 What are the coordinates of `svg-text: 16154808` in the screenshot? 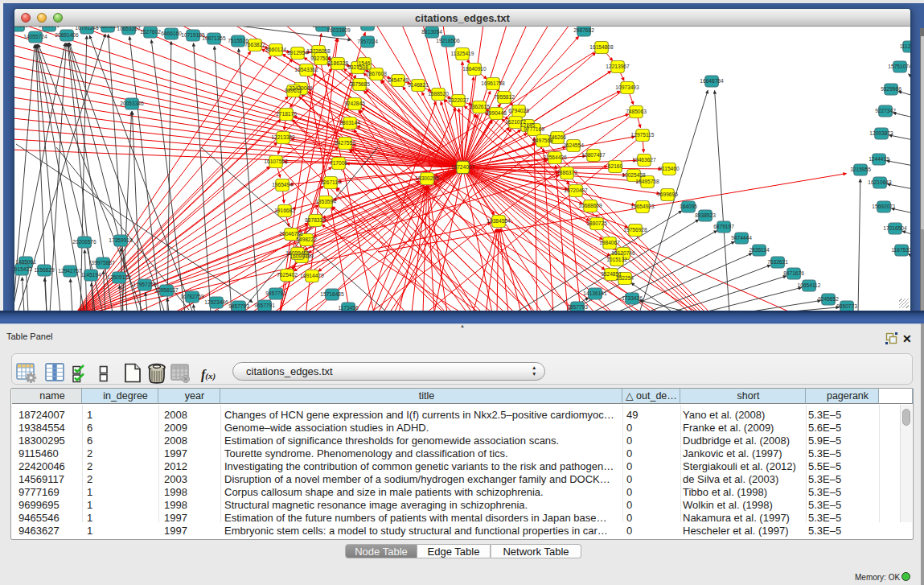 It's located at (602, 47).